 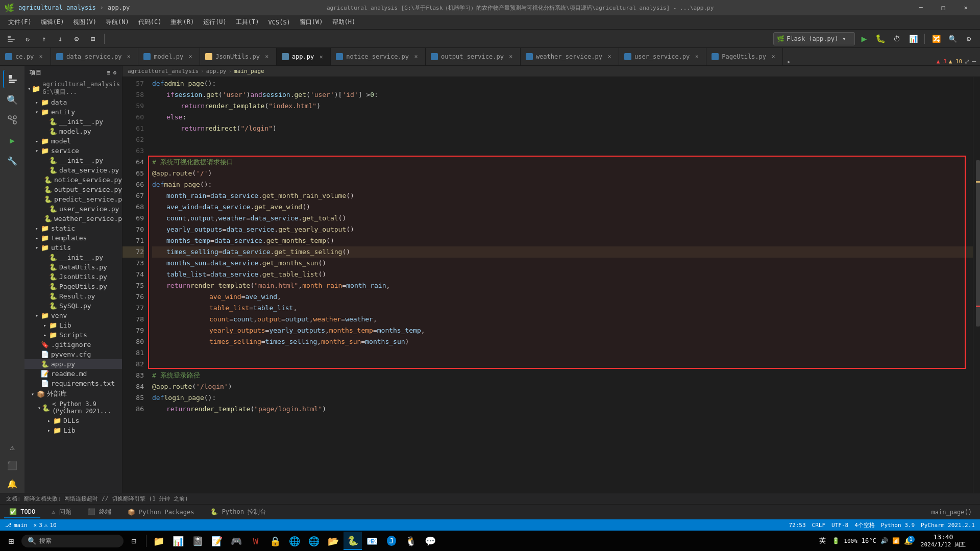 What do you see at coordinates (20, 22) in the screenshot?
I see `menu-file: 文件(F)` at bounding box center [20, 22].